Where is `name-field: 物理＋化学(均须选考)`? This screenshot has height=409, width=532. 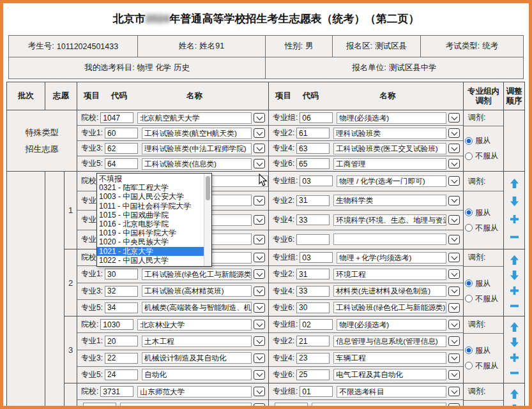 name-field: 物理＋化学(均须选考) is located at coordinates (391, 258).